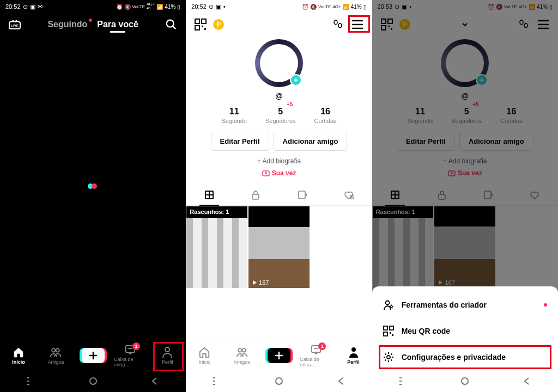 The image size is (558, 392). I want to click on svg-text: LIVE, so click(14, 26).